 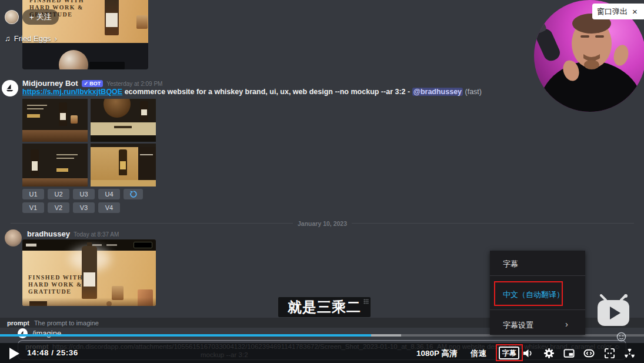 What do you see at coordinates (8, 39) in the screenshot?
I see `music-icon: ♫` at bounding box center [8, 39].